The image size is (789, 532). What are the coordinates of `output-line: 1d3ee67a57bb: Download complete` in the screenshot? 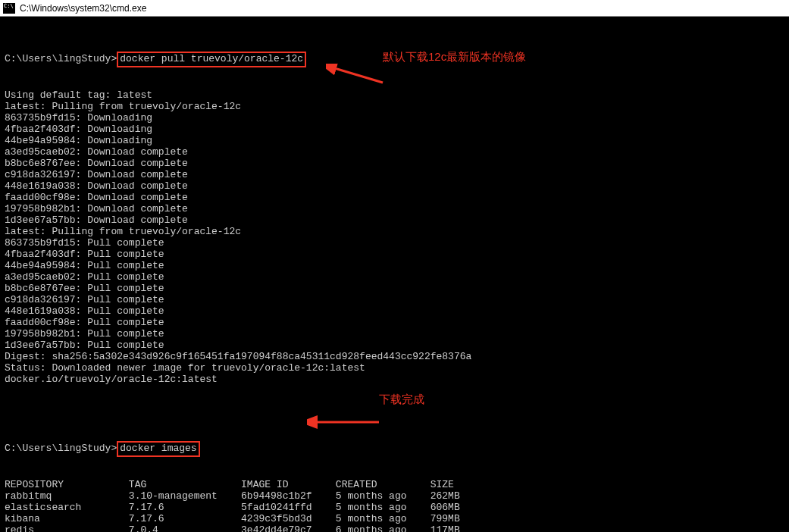 It's located at (394, 220).